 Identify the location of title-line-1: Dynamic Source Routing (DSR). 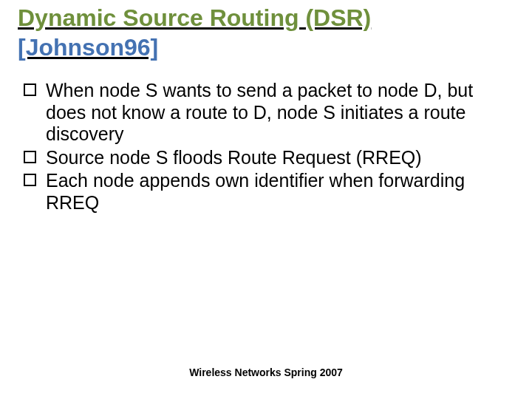
(194, 18).